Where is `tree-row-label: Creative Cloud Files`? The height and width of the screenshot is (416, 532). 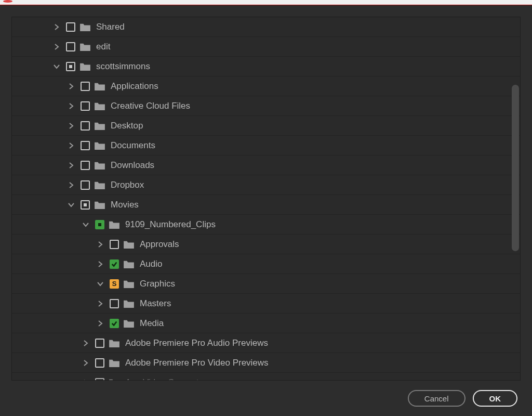 tree-row-label: Creative Cloud Files is located at coordinates (151, 106).